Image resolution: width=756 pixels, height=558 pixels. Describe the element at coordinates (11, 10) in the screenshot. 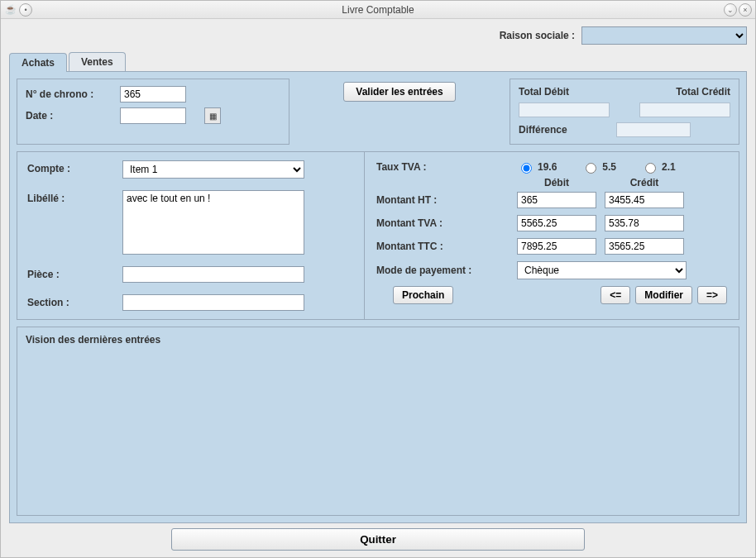

I see `java-icon: ☕` at that location.